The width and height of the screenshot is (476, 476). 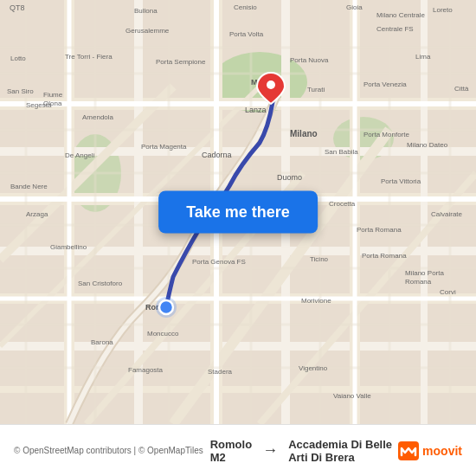 What do you see at coordinates (424, 273) in the screenshot?
I see `svg-text: Milano Porta` at bounding box center [424, 273].